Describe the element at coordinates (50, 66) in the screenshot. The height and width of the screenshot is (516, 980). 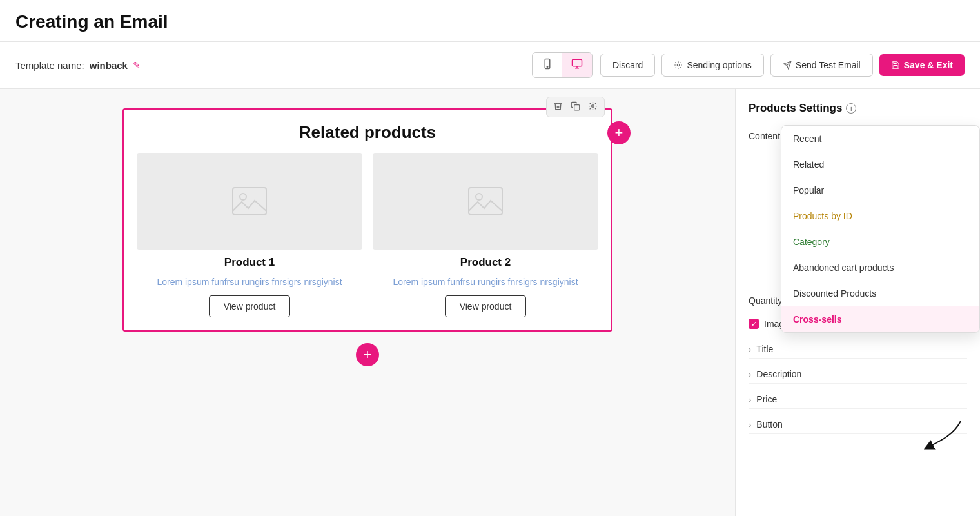
I see `template-label: Template name:` at that location.